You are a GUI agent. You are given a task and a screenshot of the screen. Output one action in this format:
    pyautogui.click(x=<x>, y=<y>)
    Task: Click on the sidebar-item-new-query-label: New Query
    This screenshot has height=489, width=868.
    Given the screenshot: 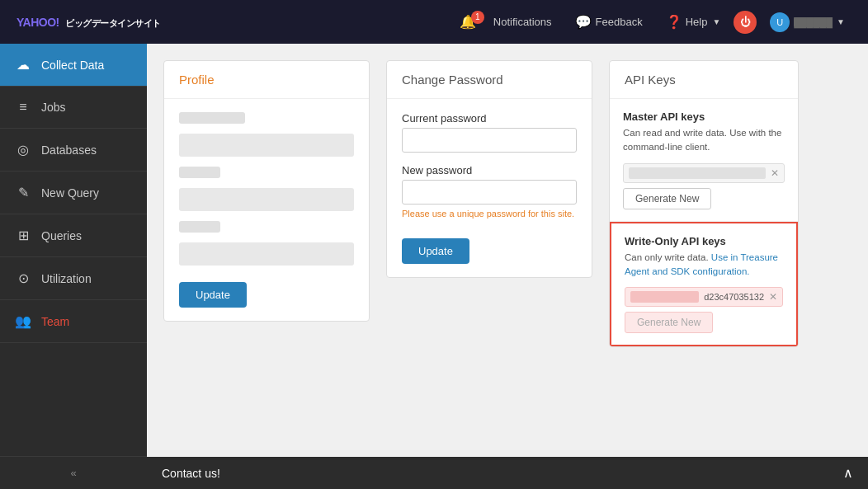 What is the action you would take?
    pyautogui.click(x=70, y=193)
    